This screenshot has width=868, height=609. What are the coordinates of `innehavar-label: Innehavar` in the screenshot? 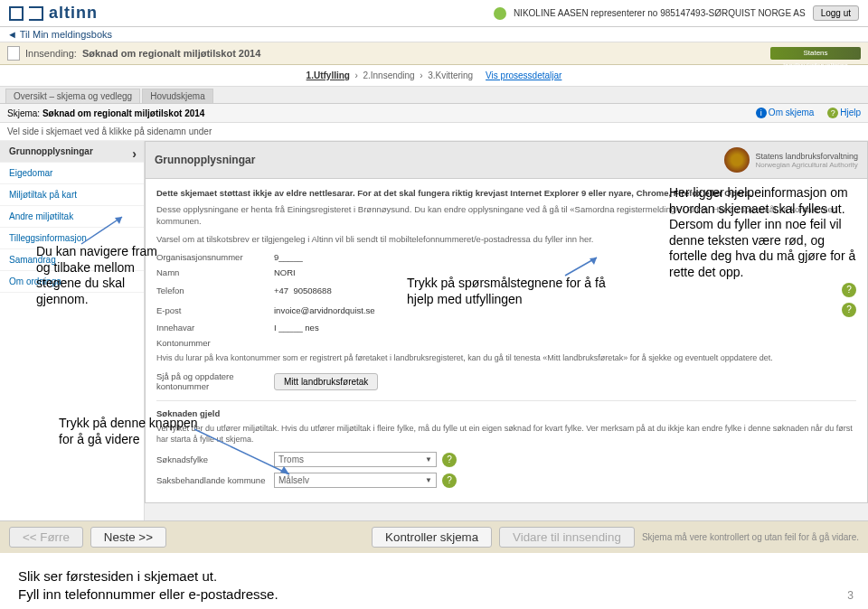 It's located at (215, 327).